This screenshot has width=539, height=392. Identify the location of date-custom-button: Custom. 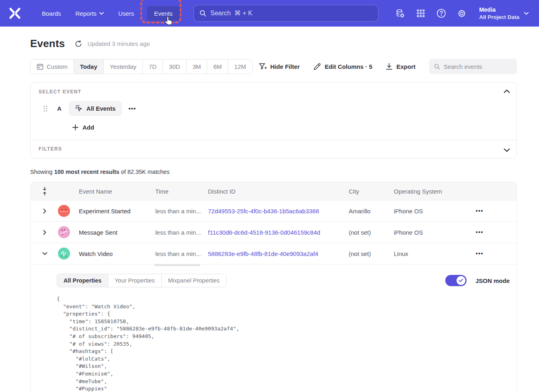
(52, 67).